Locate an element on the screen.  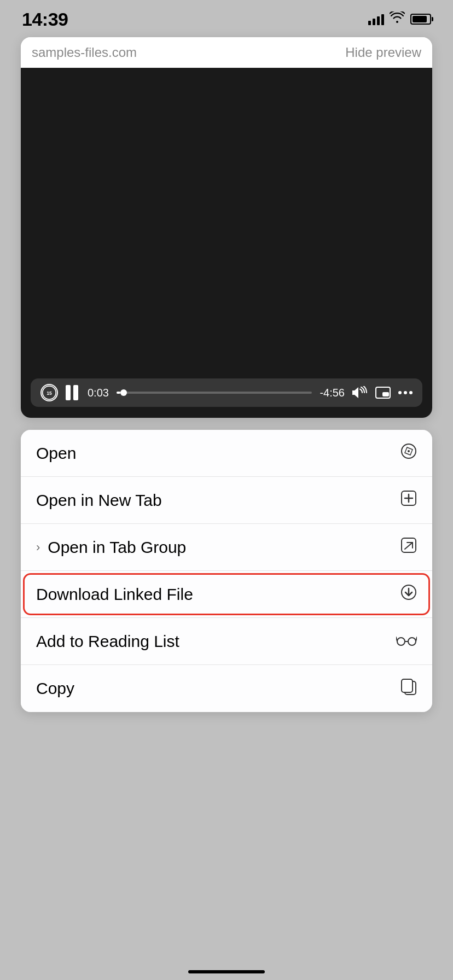
menu-new-tab-label: Open in New Tab is located at coordinates (99, 500).